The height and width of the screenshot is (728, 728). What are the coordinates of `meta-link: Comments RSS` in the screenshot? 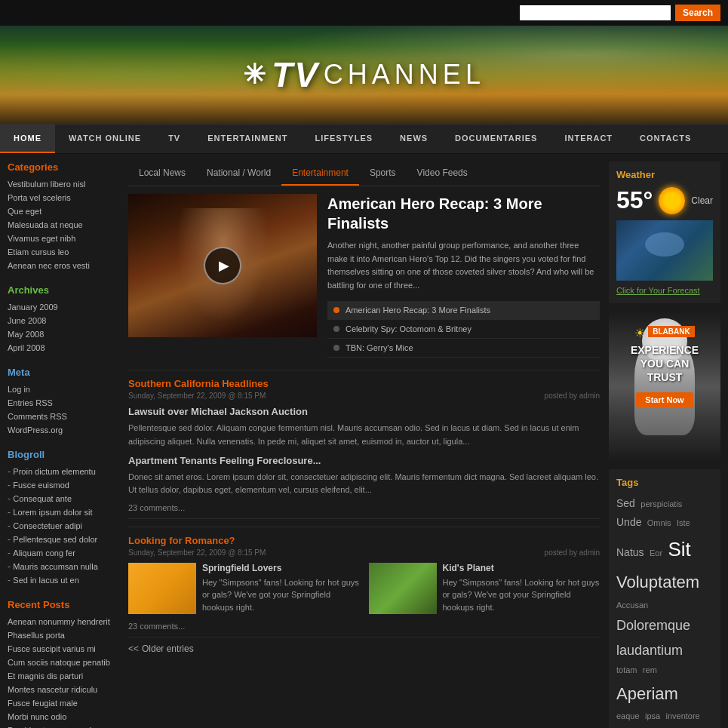 It's located at (38, 416).